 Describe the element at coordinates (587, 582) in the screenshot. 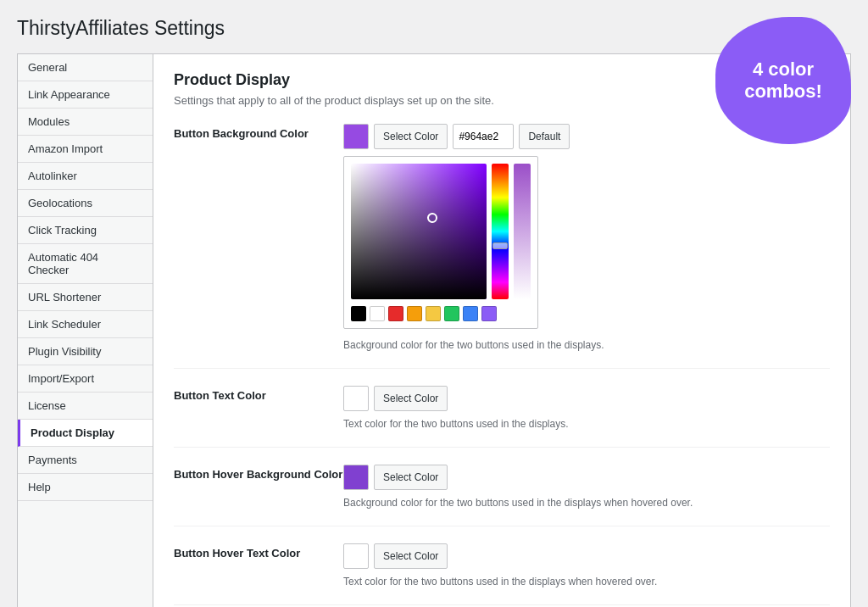

I see `setting-help-btn-hover-text-color: Text color for the two buttons used in t…` at that location.